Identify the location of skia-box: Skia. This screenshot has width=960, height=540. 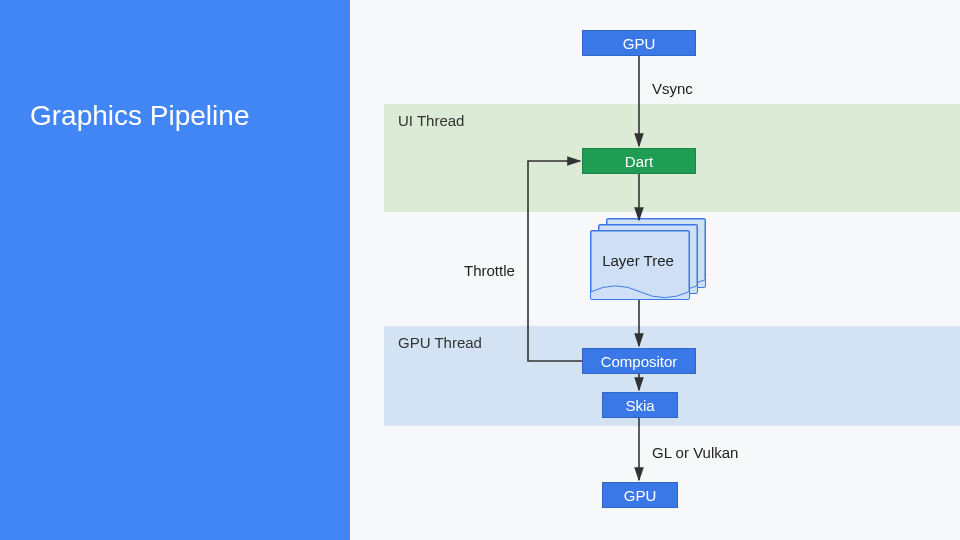
(640, 405).